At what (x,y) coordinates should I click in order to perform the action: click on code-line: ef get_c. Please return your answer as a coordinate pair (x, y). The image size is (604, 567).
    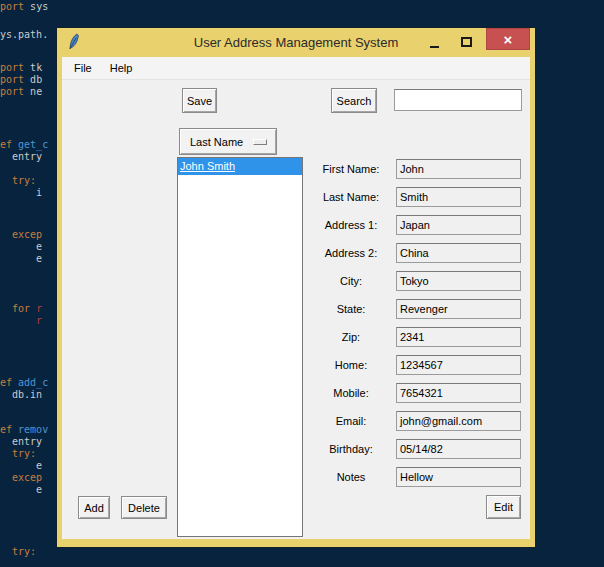
    Looking at the image, I should click on (24, 145).